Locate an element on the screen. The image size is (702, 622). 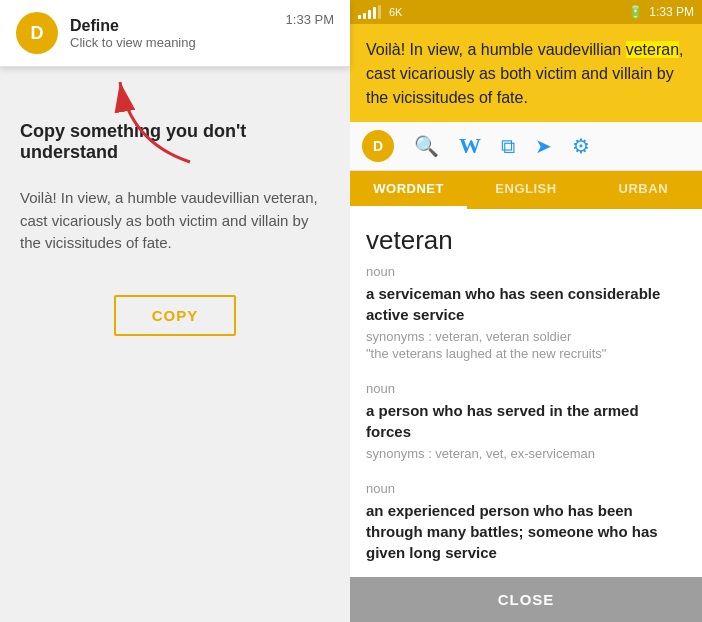
close-button: CLOSE is located at coordinates (526, 600).